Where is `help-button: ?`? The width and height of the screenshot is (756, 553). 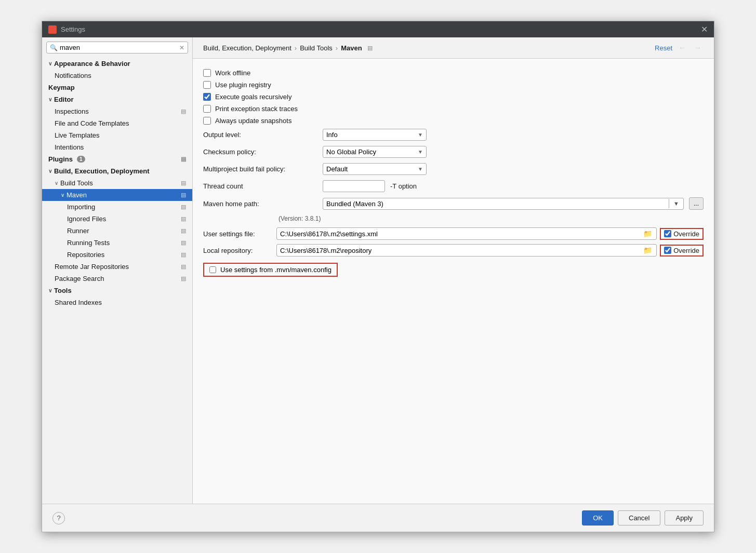
help-button: ? is located at coordinates (59, 518).